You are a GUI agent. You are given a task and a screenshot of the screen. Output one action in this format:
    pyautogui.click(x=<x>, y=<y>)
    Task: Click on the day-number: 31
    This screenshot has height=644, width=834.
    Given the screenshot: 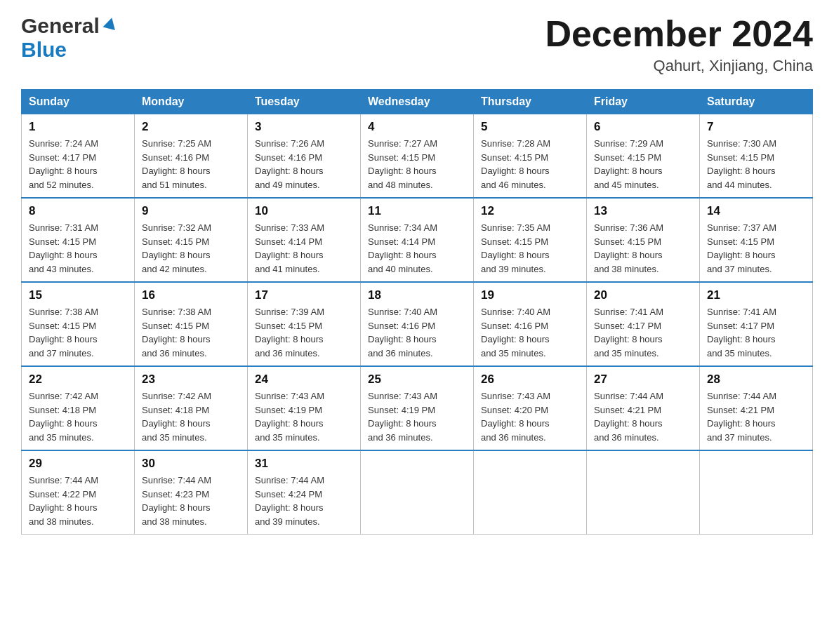 What is the action you would take?
    pyautogui.click(x=304, y=464)
    